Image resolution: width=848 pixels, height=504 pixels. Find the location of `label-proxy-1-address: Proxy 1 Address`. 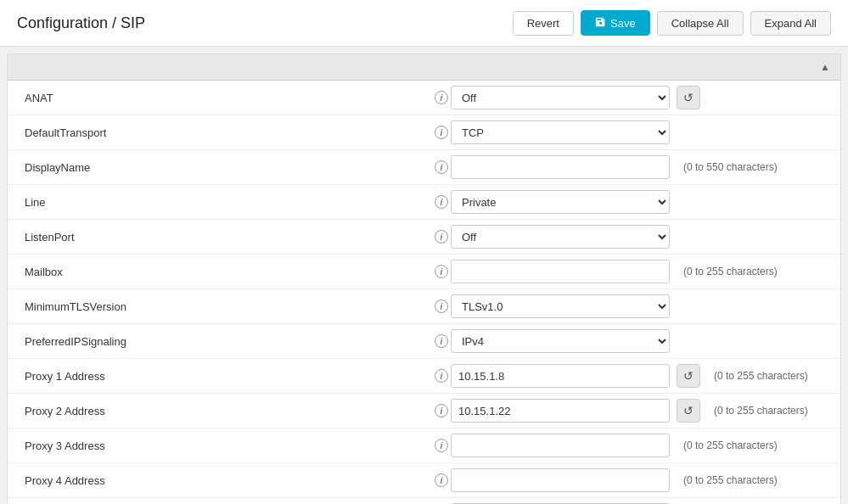

label-proxy-1-address: Proxy 1 Address is located at coordinates (228, 377).